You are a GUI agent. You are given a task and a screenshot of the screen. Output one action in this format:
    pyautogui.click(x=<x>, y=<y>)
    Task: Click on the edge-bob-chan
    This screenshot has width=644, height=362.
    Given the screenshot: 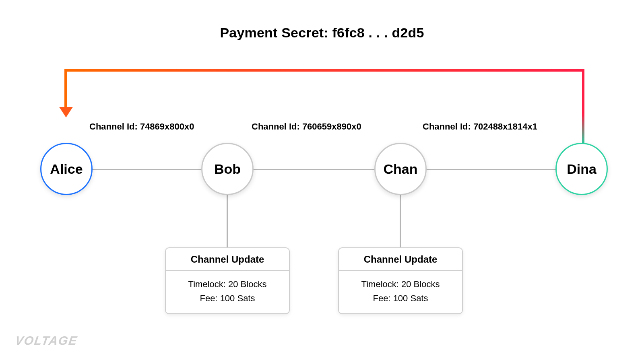 What is the action you would take?
    pyautogui.click(x=310, y=170)
    